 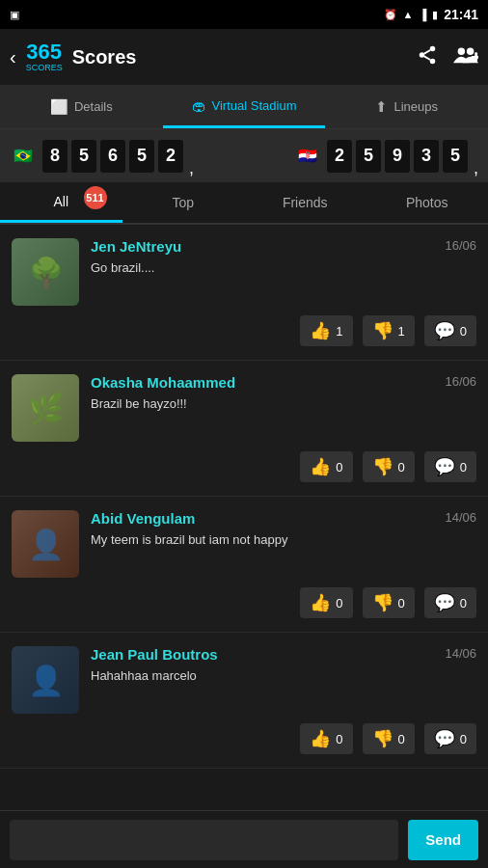 What do you see at coordinates (46, 681) in the screenshot?
I see `avatar-placeholder: 👤` at bounding box center [46, 681].